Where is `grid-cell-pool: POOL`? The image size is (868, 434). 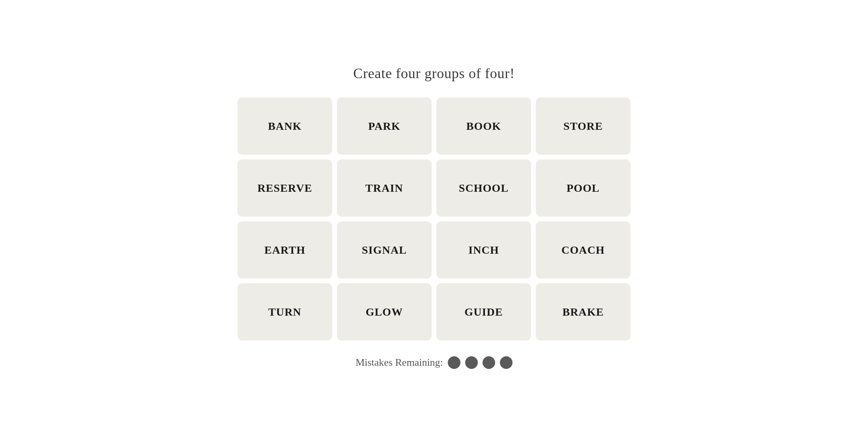
grid-cell-pool: POOL is located at coordinates (583, 188).